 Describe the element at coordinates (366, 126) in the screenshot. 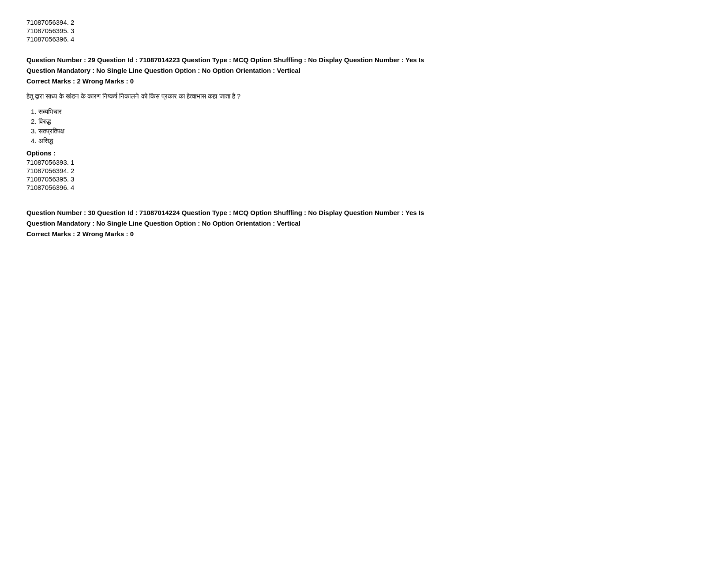

I see `question-29-answer-options: 1. सव्यभिचार 2. विरुद्ध 3. सतप्रतिपक्ष 4…` at that location.